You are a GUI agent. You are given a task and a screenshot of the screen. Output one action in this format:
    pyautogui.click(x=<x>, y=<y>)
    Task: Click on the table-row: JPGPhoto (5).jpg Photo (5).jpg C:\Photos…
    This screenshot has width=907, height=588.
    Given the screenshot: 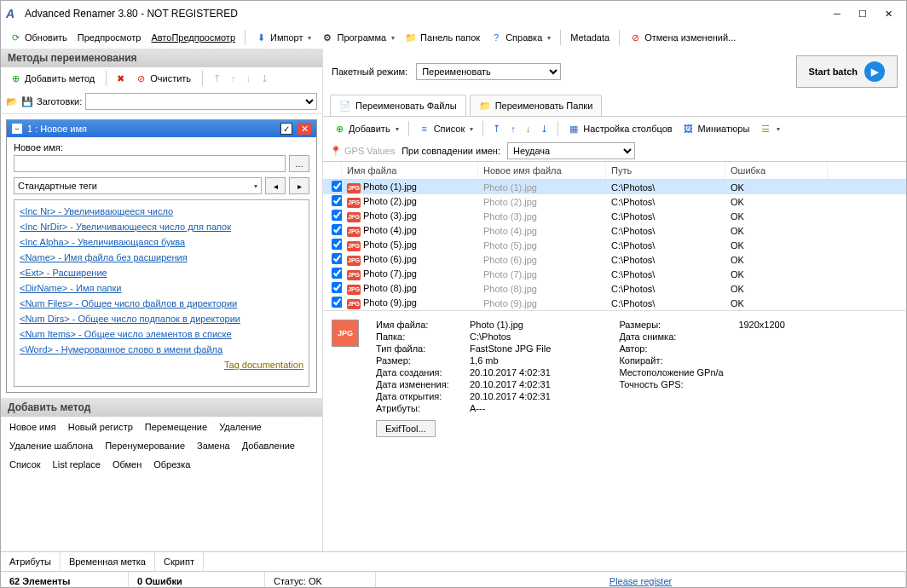 What is the action you would take?
    pyautogui.click(x=615, y=245)
    